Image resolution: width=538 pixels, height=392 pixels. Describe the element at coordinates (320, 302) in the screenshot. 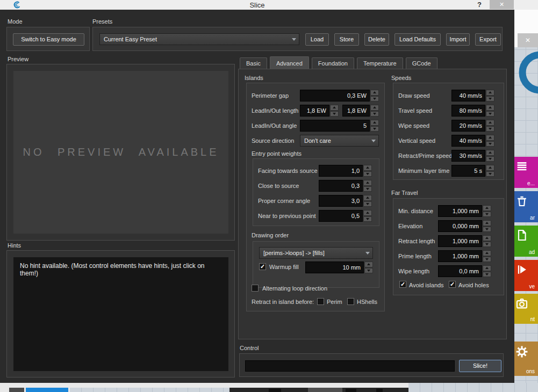

I see `perim-checkbox` at that location.